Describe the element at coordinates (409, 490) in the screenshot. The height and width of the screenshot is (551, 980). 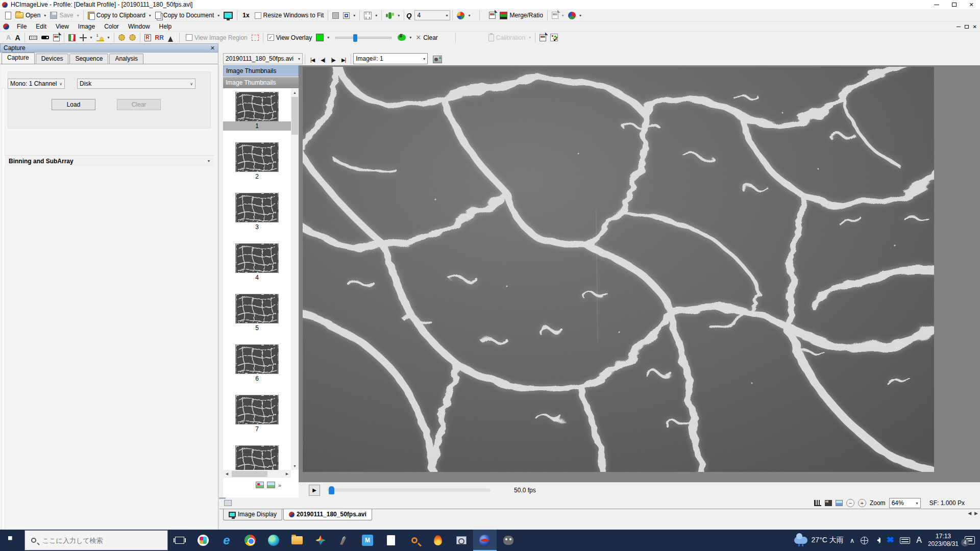
I see `playback-slider` at that location.